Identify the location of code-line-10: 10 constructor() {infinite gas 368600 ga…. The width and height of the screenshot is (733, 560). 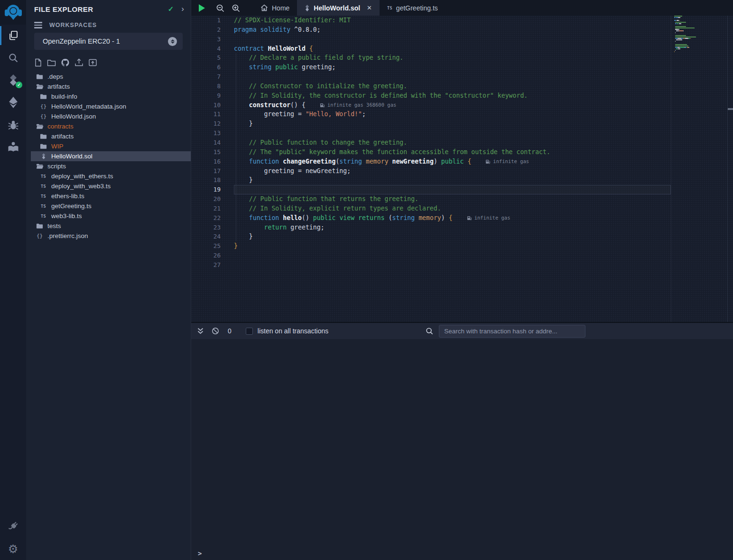
(431, 105).